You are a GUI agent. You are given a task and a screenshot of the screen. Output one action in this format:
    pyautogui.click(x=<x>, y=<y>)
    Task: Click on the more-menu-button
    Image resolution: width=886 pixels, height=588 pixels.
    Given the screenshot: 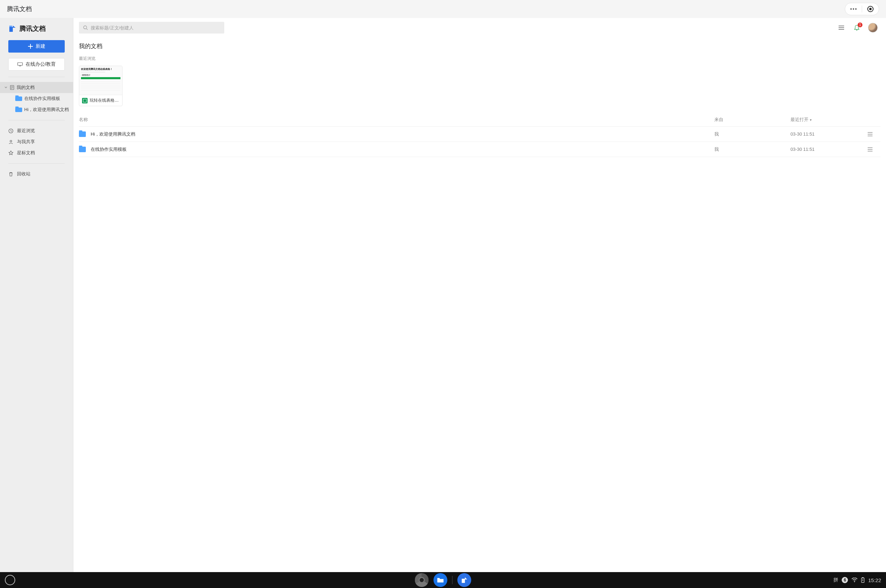 What is the action you would take?
    pyautogui.click(x=853, y=9)
    